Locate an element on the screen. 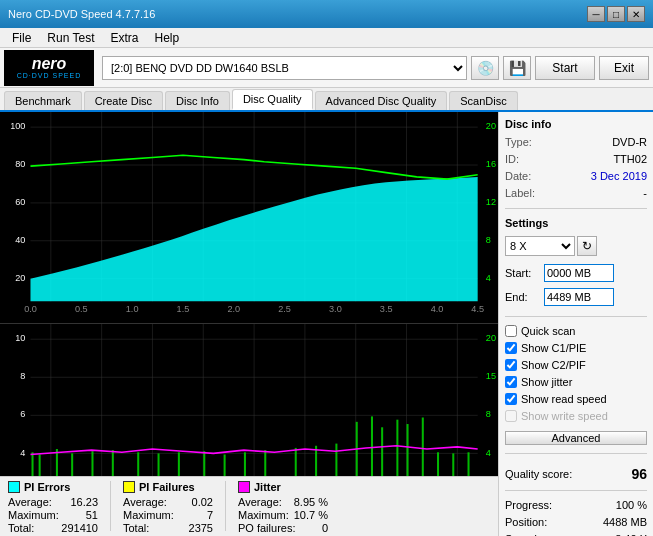  quick-scan-checkbox is located at coordinates (511, 331).